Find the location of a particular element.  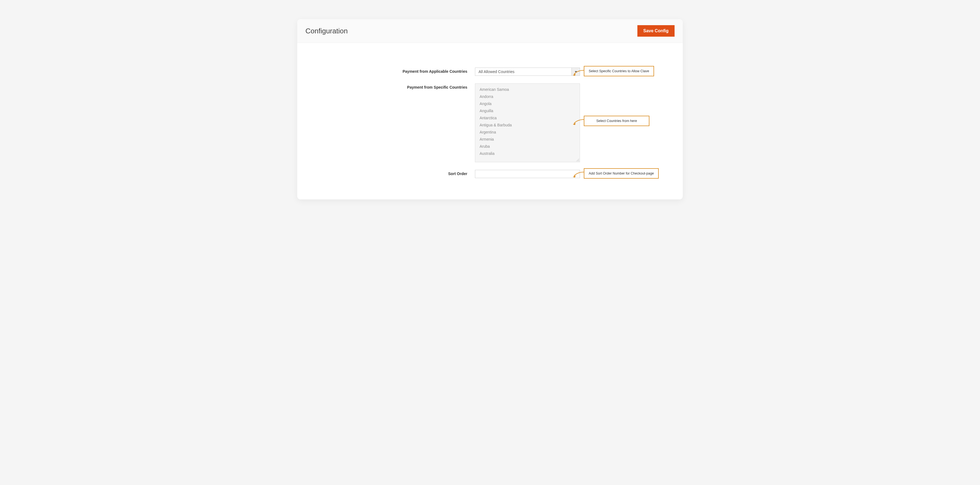

dropdown-toggle is located at coordinates (576, 72).